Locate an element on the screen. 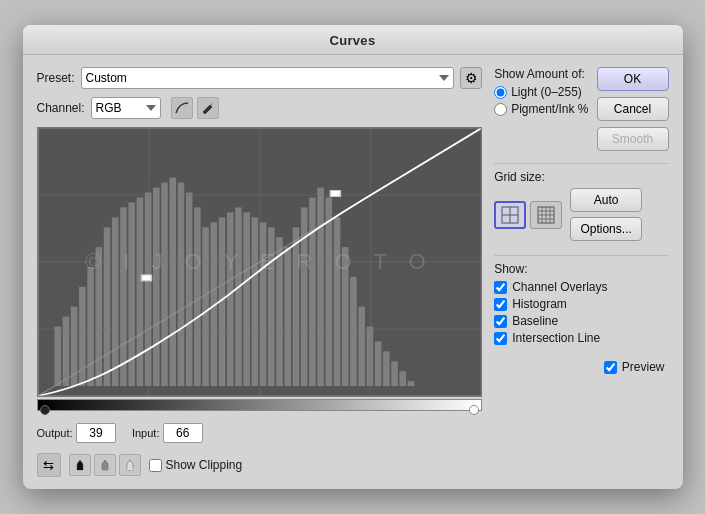 The image size is (705, 514). channel-overlays-label: Channel Overlays is located at coordinates (560, 287).